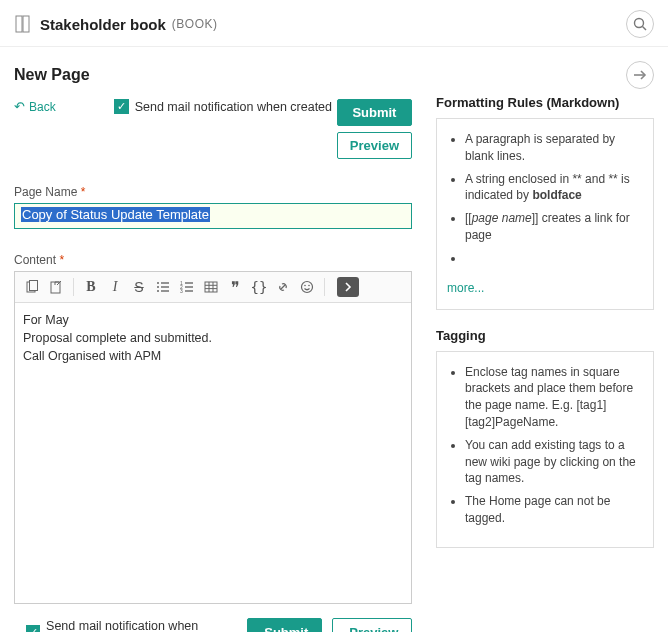  I want to click on arrow-right-icon, so click(640, 75).